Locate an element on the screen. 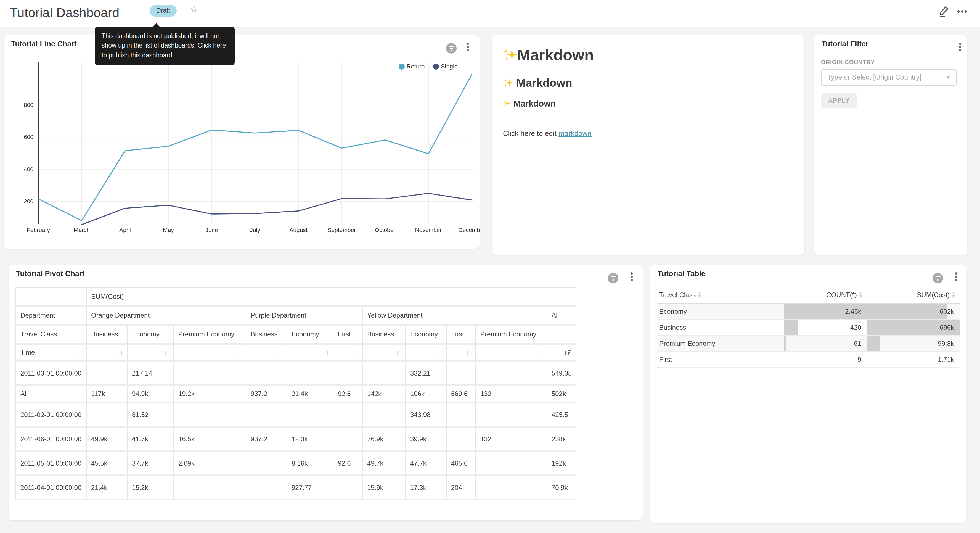 Image resolution: width=980 pixels, height=533 pixels. col-travel-class: Travel Class is located at coordinates (721, 295).